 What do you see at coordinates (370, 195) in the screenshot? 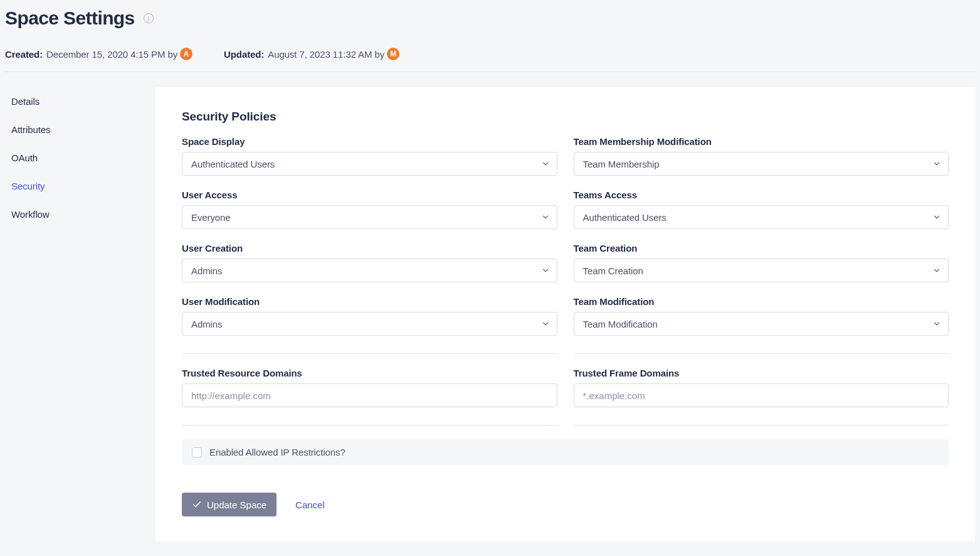
I see `label-user-access: User Access` at bounding box center [370, 195].